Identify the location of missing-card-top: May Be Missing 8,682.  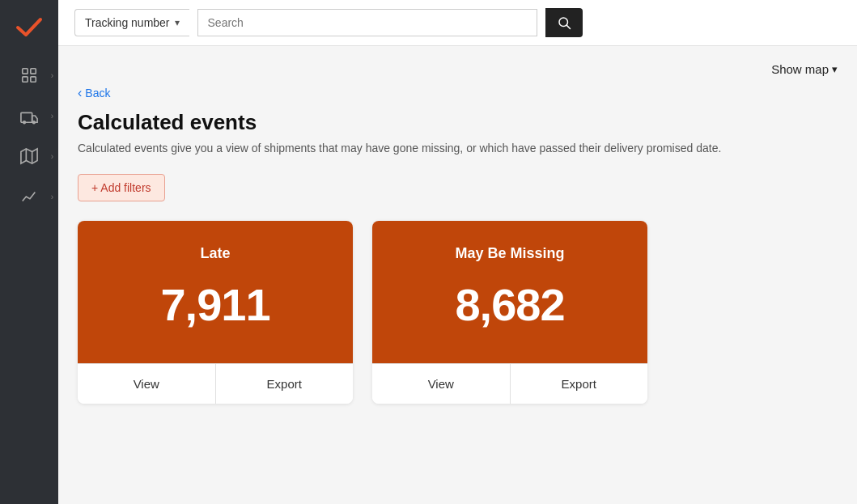
(510, 292).